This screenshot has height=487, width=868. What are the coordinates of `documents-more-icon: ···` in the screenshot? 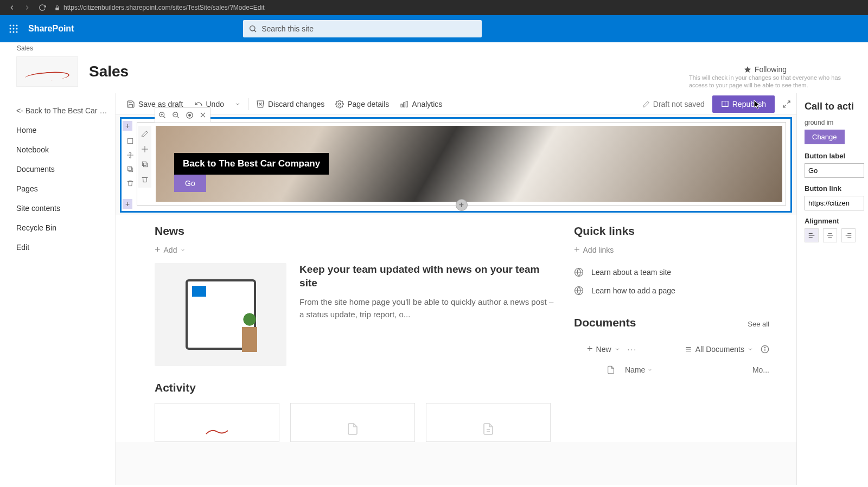 It's located at (633, 349).